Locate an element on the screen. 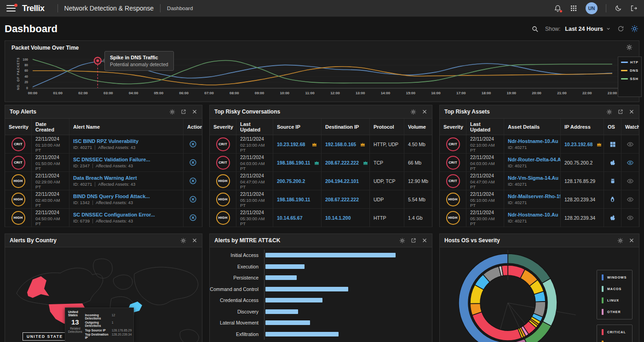 The image size is (644, 342). logout-icon is located at coordinates (634, 8).